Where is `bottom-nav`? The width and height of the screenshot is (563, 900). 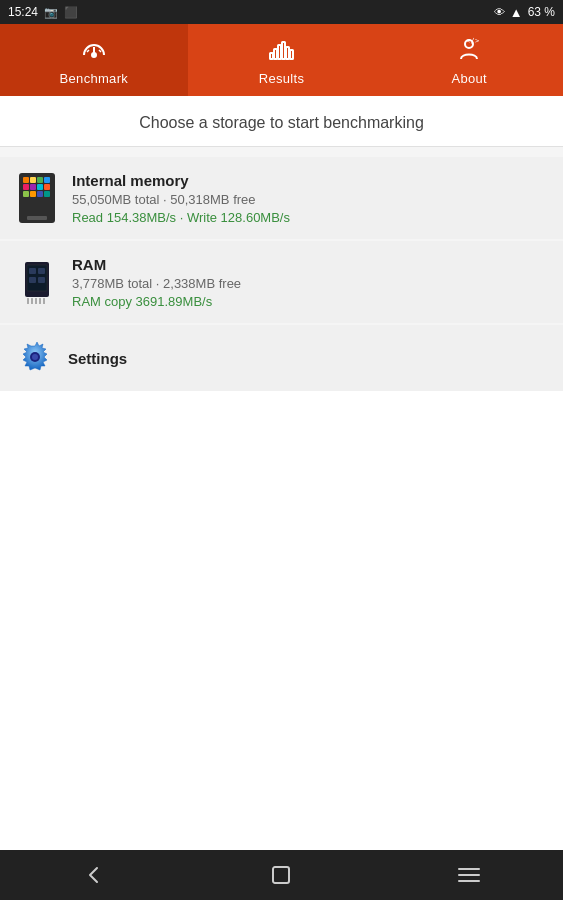
bottom-nav is located at coordinates (282, 875).